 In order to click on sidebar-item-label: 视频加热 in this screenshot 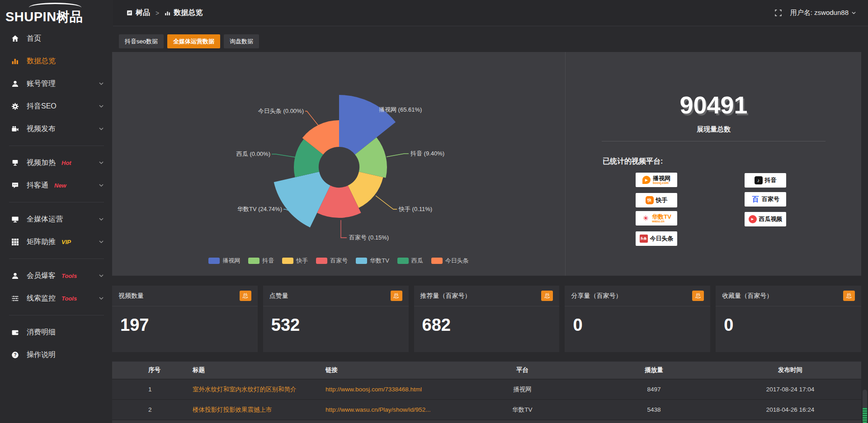, I will do `click(41, 163)`.